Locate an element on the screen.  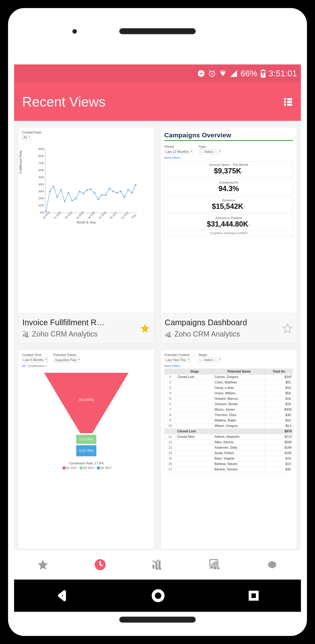
android-nav-bar is located at coordinates (157, 596).